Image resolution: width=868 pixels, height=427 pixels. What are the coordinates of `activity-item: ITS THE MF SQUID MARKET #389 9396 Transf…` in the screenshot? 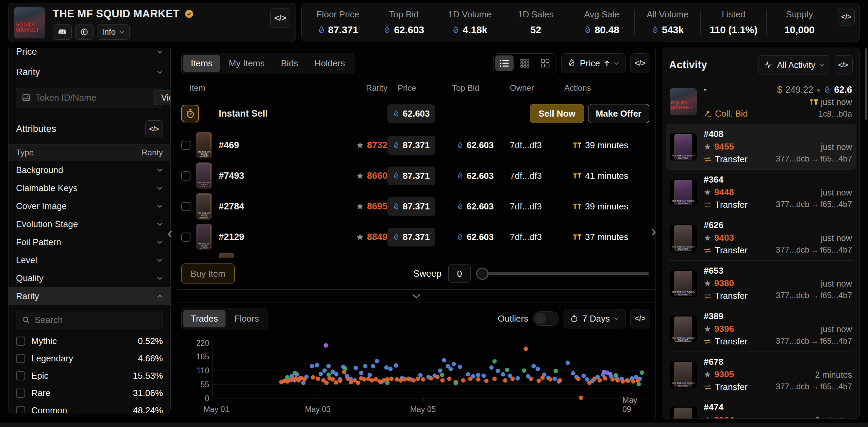 It's located at (761, 329).